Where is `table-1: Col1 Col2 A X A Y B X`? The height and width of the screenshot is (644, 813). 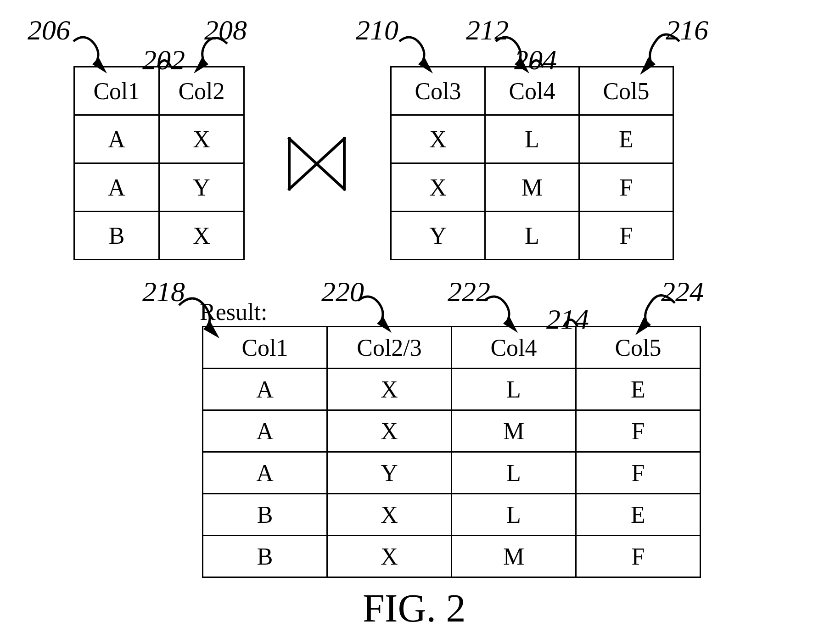 table-1: Col1 Col2 A X A Y B X is located at coordinates (159, 163).